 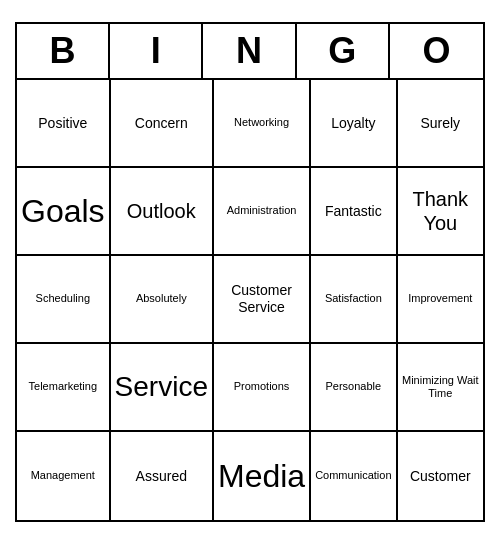 I want to click on cell-text: Media, so click(x=262, y=476).